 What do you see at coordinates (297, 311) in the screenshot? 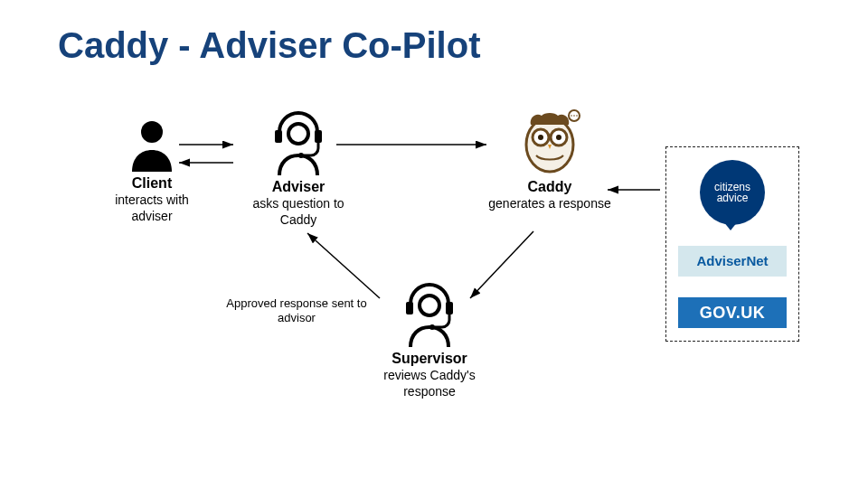
I see `edge-label-approved: Approved response sent to advisor` at bounding box center [297, 311].